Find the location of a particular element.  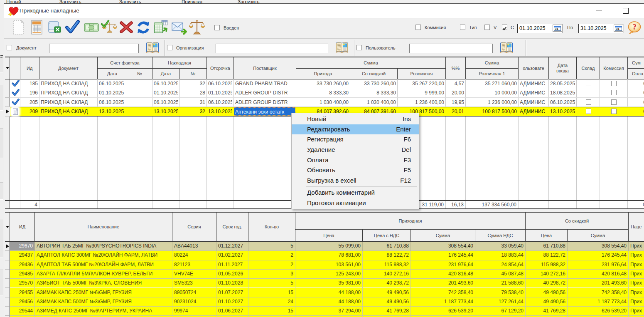

top-grid-header-nk_no: № is located at coordinates (193, 74).